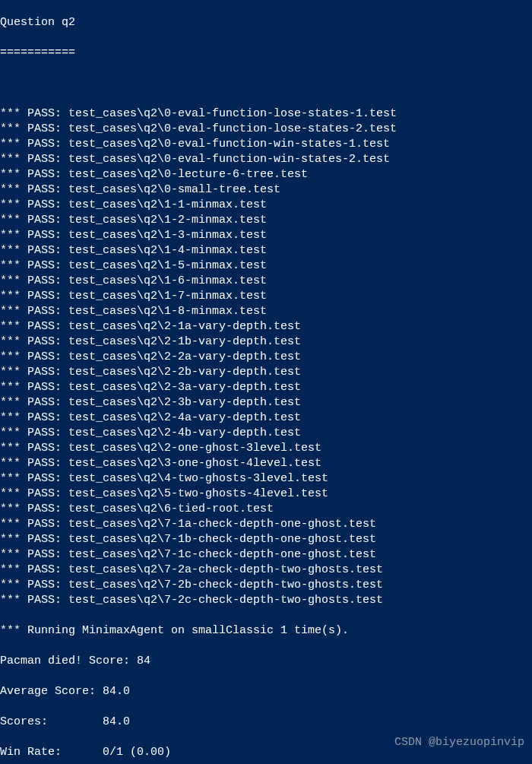  What do you see at coordinates (266, 372) in the screenshot?
I see `test-pass-line: *** PASS: test_cases\q2\2-2b-vary-depth.…` at bounding box center [266, 372].